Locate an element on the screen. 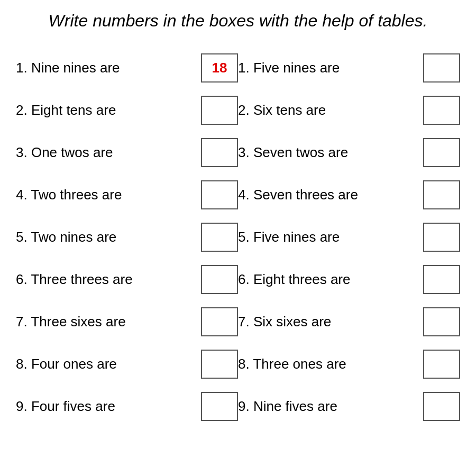 This screenshot has width=476, height=476. question-row: 9. Nine fives are is located at coordinates (349, 406).